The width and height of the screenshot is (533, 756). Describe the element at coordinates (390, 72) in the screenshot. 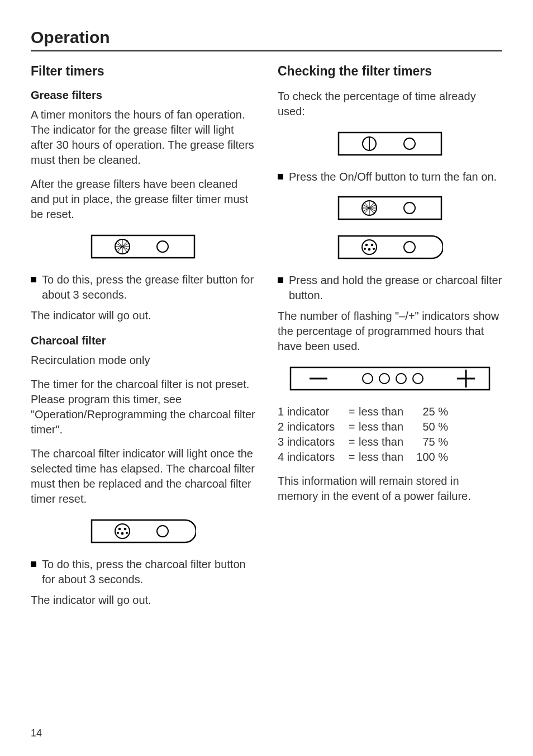

I see `checking-timers-heading: Checking the filter timers` at that location.